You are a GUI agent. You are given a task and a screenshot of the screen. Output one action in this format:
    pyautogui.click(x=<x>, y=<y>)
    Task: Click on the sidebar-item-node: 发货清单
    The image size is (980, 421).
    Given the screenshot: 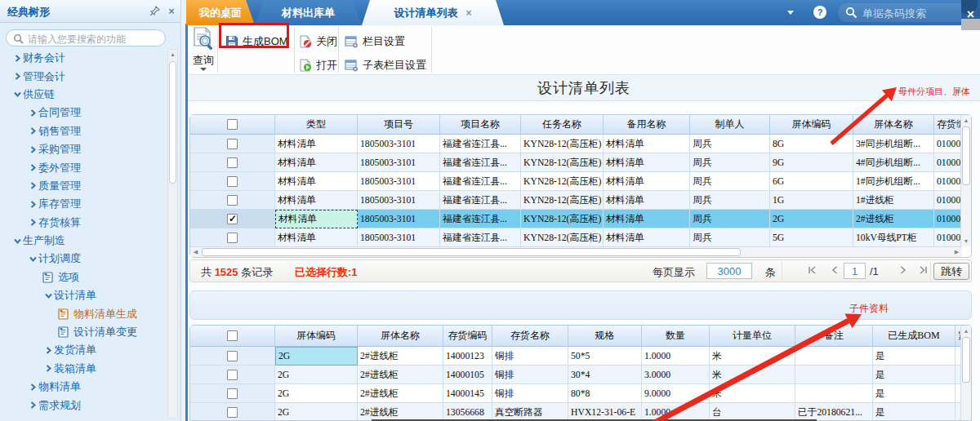 What is the action you would take?
    pyautogui.click(x=82, y=350)
    